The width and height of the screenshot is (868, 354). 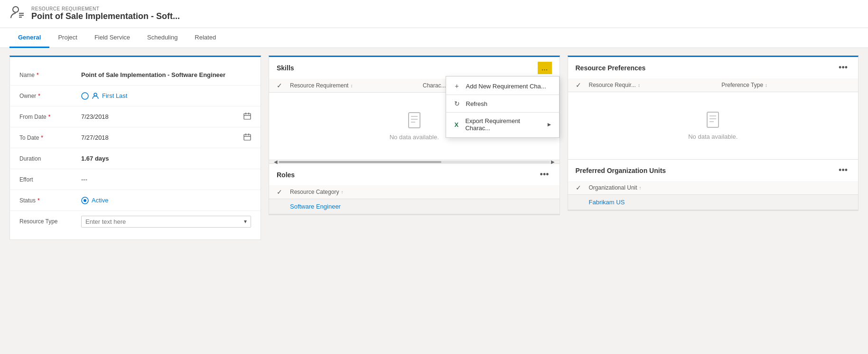 I want to click on label-owner: Owner *, so click(x=50, y=96).